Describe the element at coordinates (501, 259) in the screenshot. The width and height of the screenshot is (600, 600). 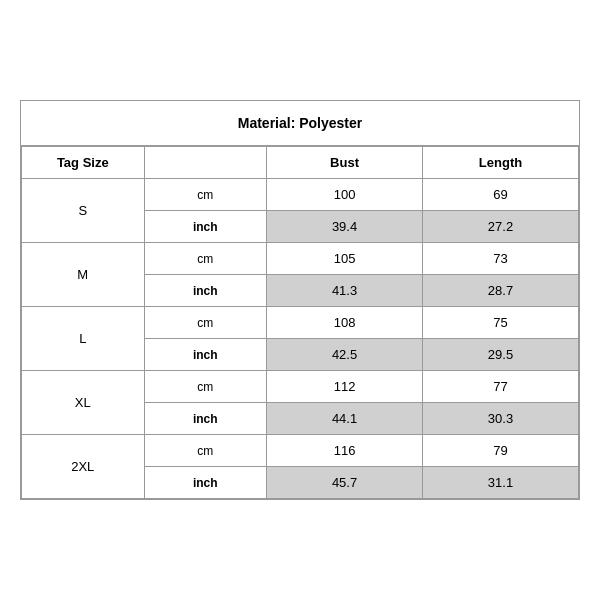
I see `length-cm-value: 73` at that location.